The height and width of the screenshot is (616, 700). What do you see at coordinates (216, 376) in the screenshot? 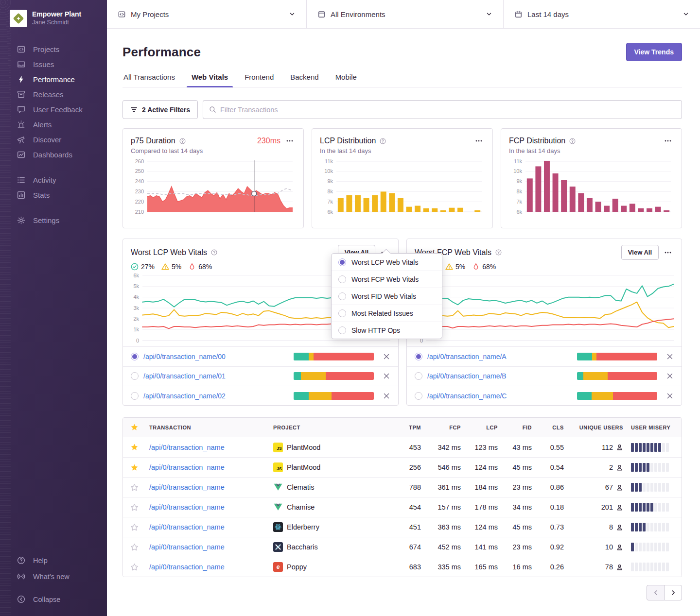
I see `transaction-link: /api/0/transaction_name/01` at bounding box center [216, 376].